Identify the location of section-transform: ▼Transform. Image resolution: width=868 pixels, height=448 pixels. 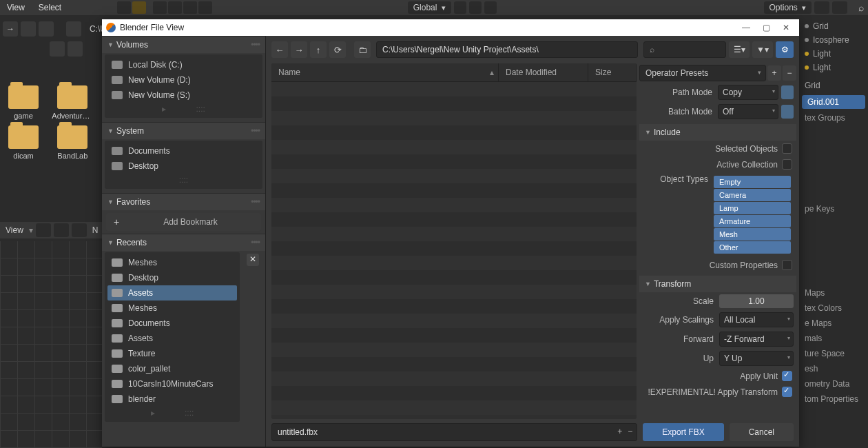
(718, 284).